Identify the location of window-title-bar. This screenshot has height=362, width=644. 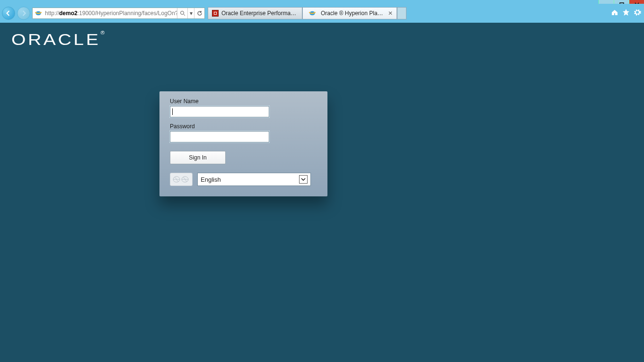
(322, 2).